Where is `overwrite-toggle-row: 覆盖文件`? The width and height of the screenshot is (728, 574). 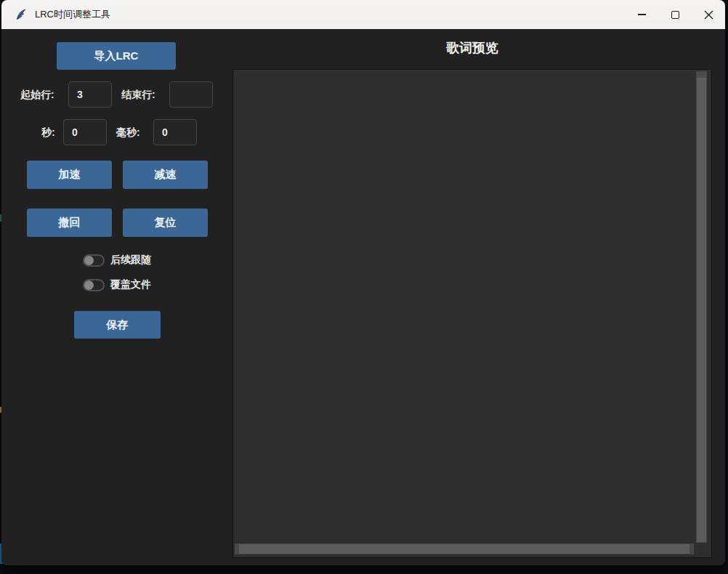
overwrite-toggle-row: 覆盖文件 is located at coordinates (117, 285).